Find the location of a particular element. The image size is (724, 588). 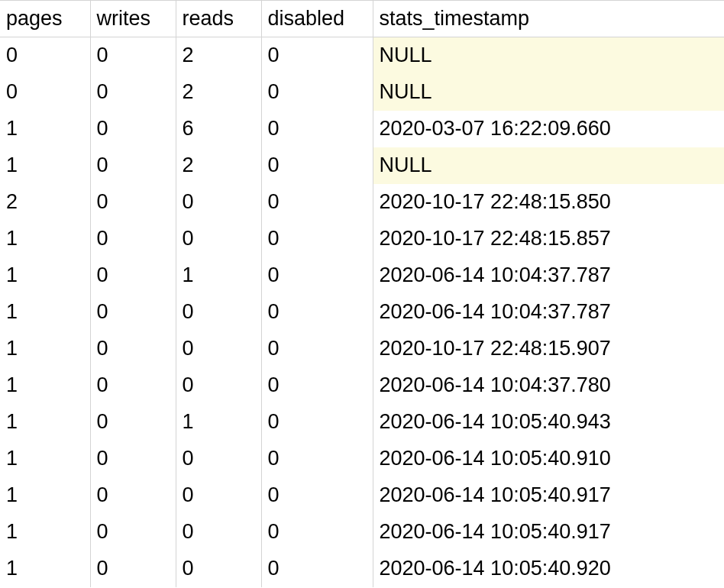

cell-stats_timestamp: 2020-03-07 16:22:09.660 is located at coordinates (548, 129).